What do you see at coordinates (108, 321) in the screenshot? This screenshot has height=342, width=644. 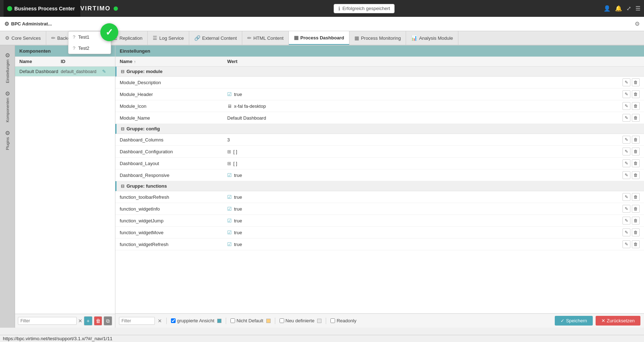 I see `copy-item-button: ⧉` at bounding box center [108, 321].